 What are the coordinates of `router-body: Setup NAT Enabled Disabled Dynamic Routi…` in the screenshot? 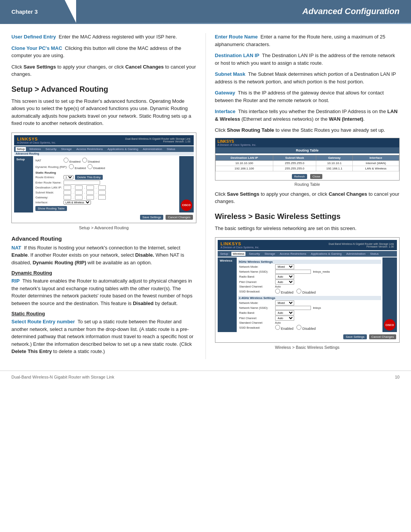 It's located at (104, 184).